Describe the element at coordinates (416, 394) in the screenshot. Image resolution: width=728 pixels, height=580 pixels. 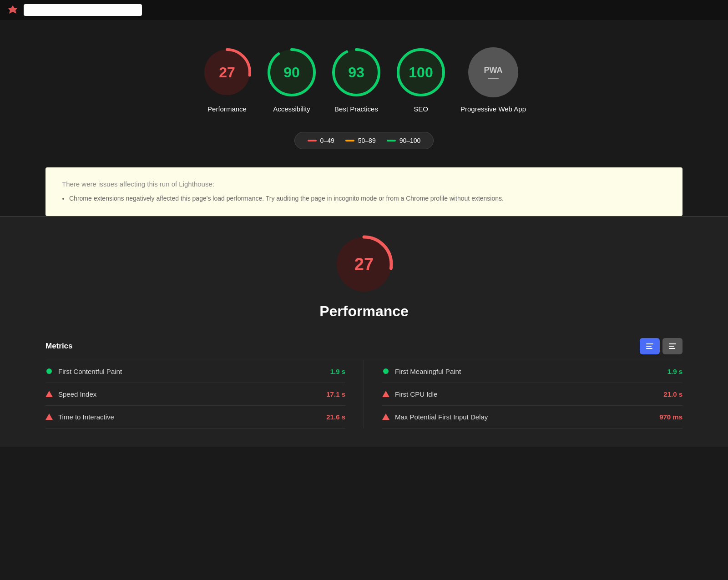
I see `fci-name: First CPU Idle` at that location.